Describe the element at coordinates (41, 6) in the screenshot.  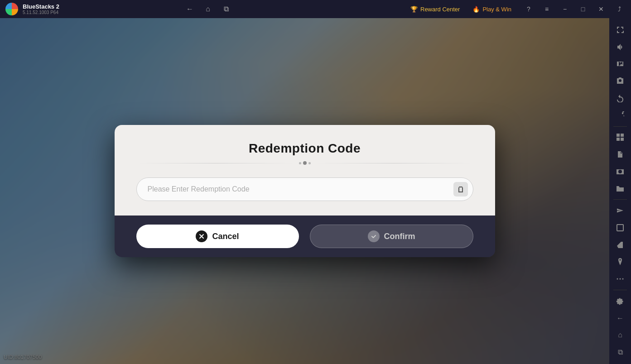
I see `app-name: BlueStacks 2` at that location.